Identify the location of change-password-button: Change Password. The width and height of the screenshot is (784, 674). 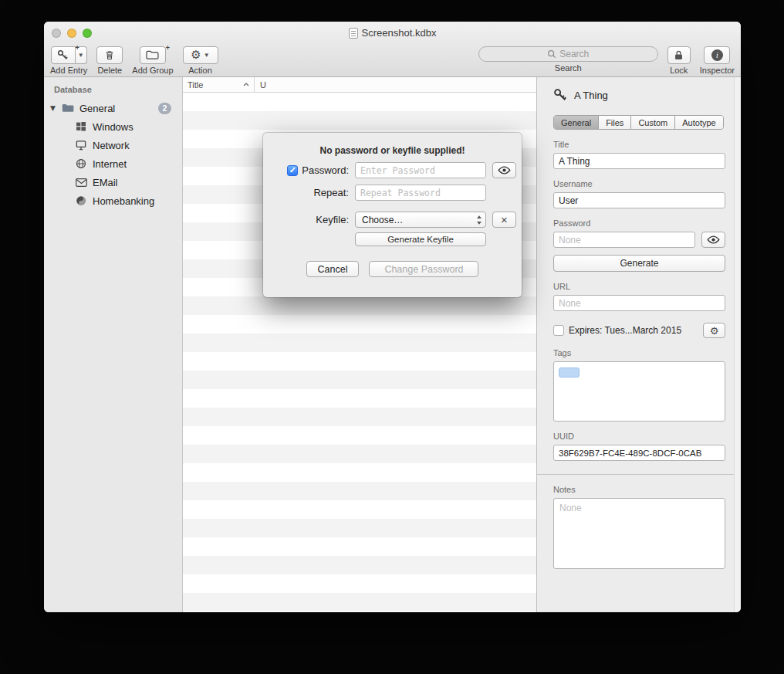
(424, 269).